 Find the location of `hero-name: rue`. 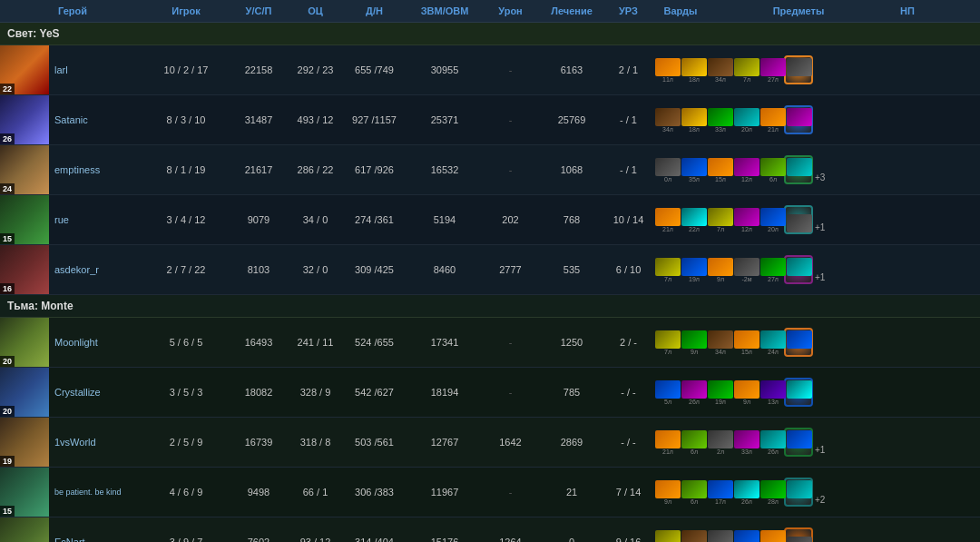

hero-name: rue is located at coordinates (62, 220).